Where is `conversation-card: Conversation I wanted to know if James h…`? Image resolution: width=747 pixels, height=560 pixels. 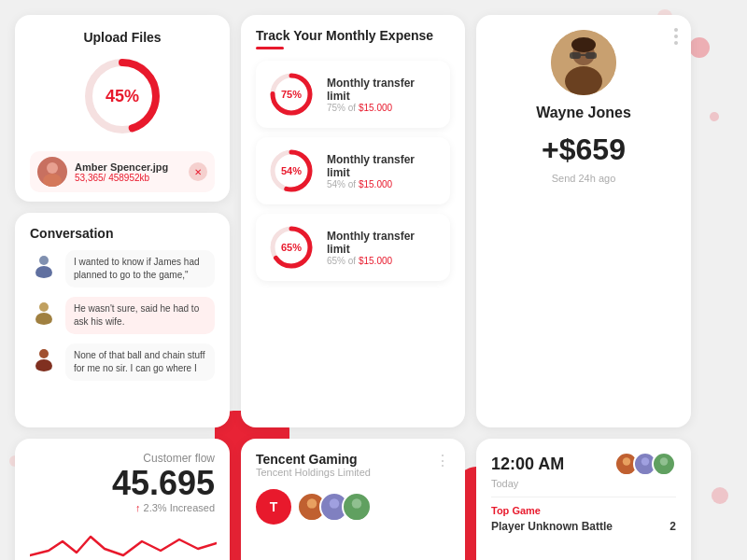 conversation-card: Conversation I wanted to know if James h… is located at coordinates (122, 320).